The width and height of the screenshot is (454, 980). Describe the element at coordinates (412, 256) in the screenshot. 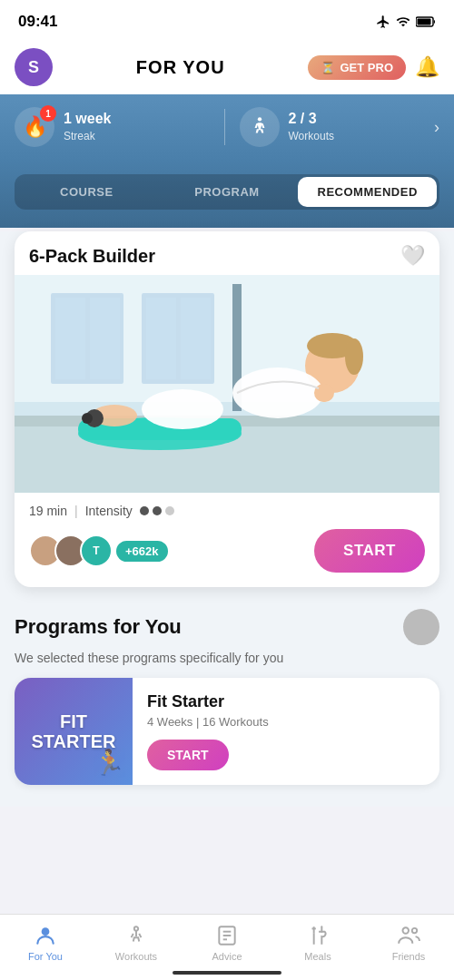

I see `favorite-heart-icon: 🤍` at that location.